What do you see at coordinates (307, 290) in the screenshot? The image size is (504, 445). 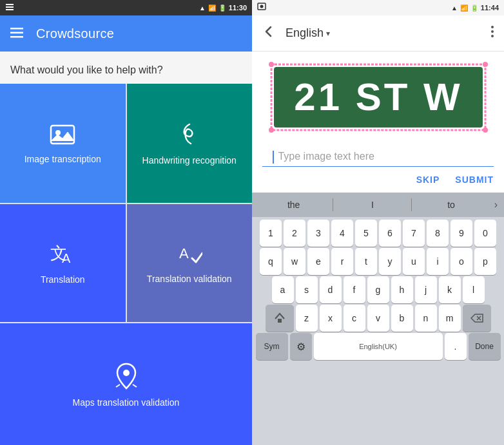 I see `key-s: s` at bounding box center [307, 290].